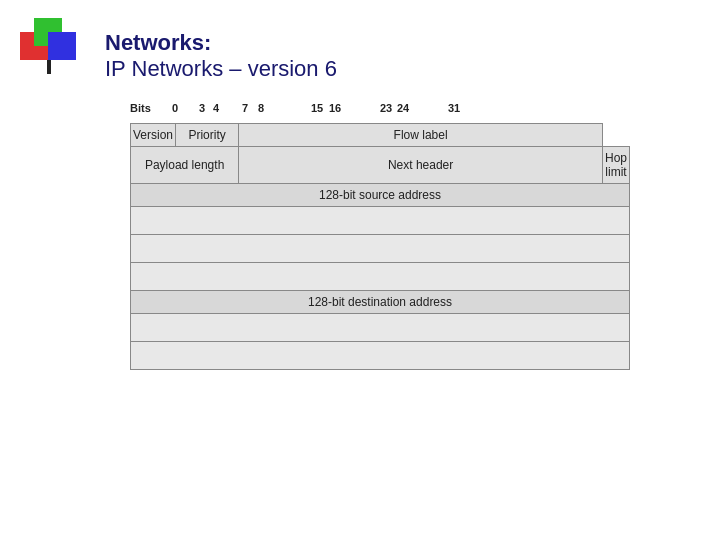 This screenshot has width=720, height=540. I want to click on bit-label-3: 3, so click(202, 108).